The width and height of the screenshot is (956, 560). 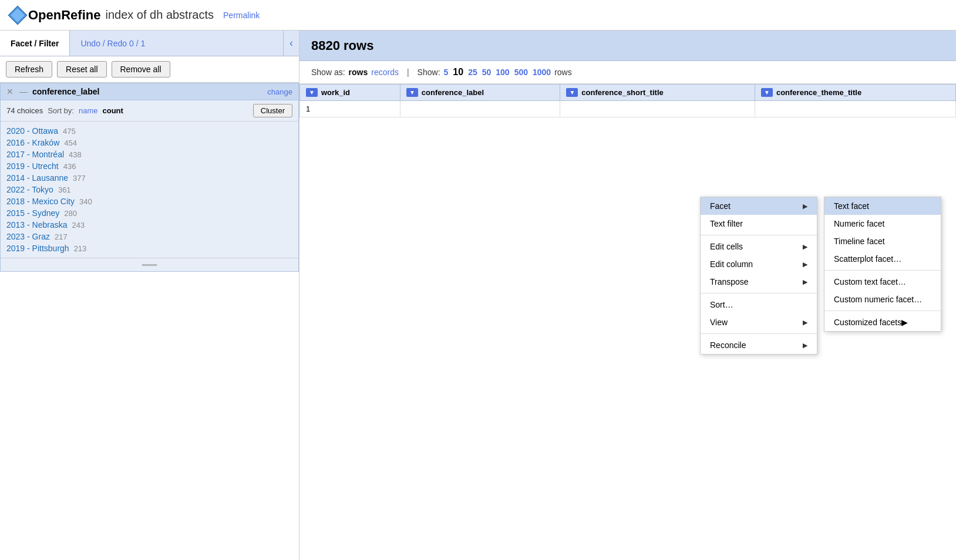 What do you see at coordinates (149, 177) in the screenshot?
I see `conference-label-facet: ✕ — conference_label change 74 choices S…` at bounding box center [149, 177].